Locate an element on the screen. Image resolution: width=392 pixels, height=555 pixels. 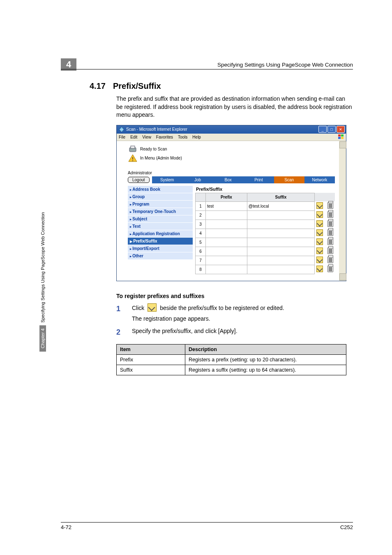
menu-favorites: Favorites is located at coordinates (164, 137).